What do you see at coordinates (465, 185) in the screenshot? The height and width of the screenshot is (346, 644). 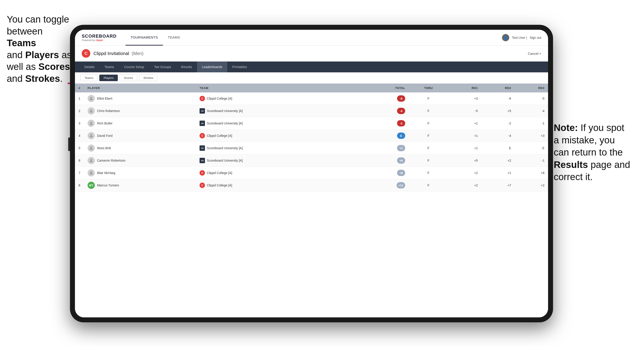 I see `rd1-cell: +2` at bounding box center [465, 185].